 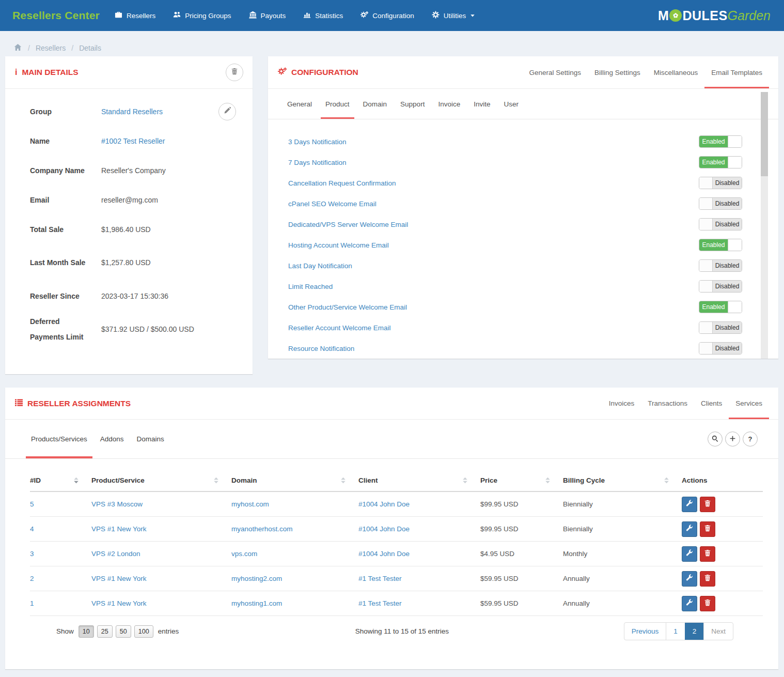 What do you see at coordinates (715, 439) in the screenshot?
I see `search-button` at bounding box center [715, 439].